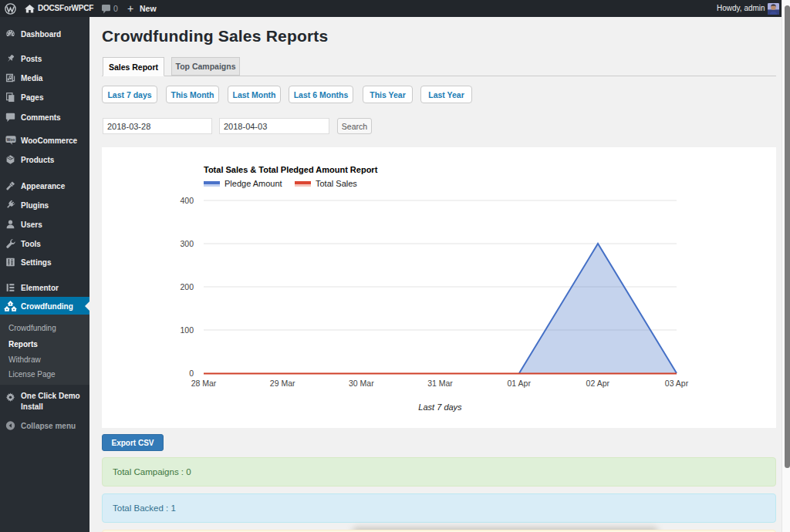 Image resolution: width=790 pixels, height=532 pixels. Describe the element at coordinates (282, 383) in the screenshot. I see `svg-text: 29 Mar` at that location.